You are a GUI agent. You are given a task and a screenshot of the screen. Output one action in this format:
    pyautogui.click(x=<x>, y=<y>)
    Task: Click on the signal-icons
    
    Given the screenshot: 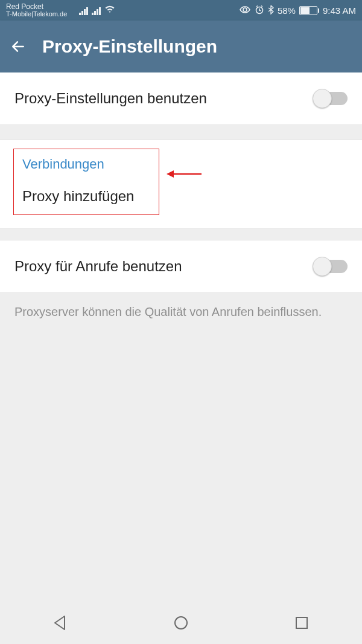 What is the action you would take?
    pyautogui.click(x=97, y=10)
    